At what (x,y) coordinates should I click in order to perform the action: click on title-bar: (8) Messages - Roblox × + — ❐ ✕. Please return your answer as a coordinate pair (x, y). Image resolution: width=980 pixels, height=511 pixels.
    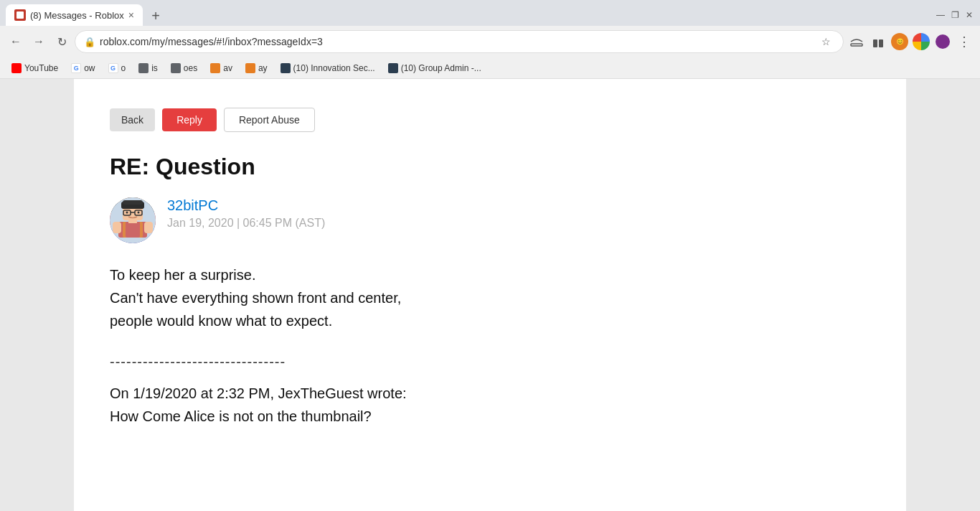
    Looking at the image, I should click on (490, 13).